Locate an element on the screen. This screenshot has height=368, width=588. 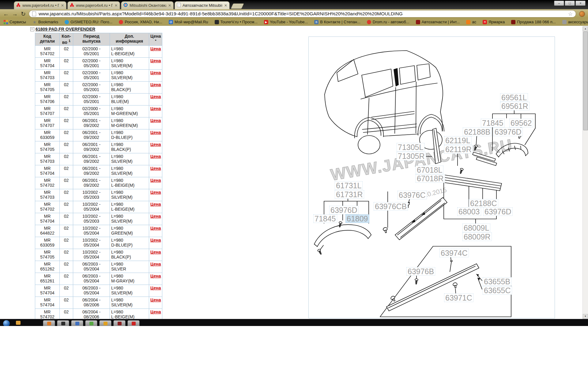
part-label-68009L: 68009L is located at coordinates (477, 228).